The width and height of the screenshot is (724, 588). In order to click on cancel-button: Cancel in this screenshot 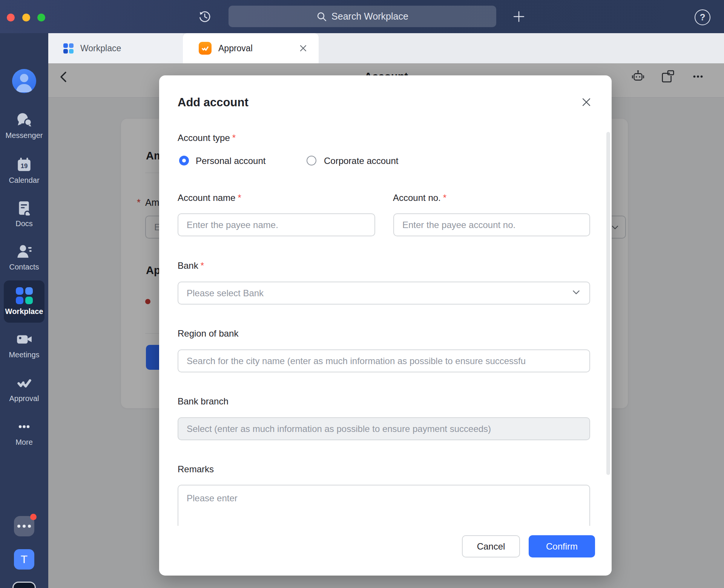, I will do `click(491, 547)`.